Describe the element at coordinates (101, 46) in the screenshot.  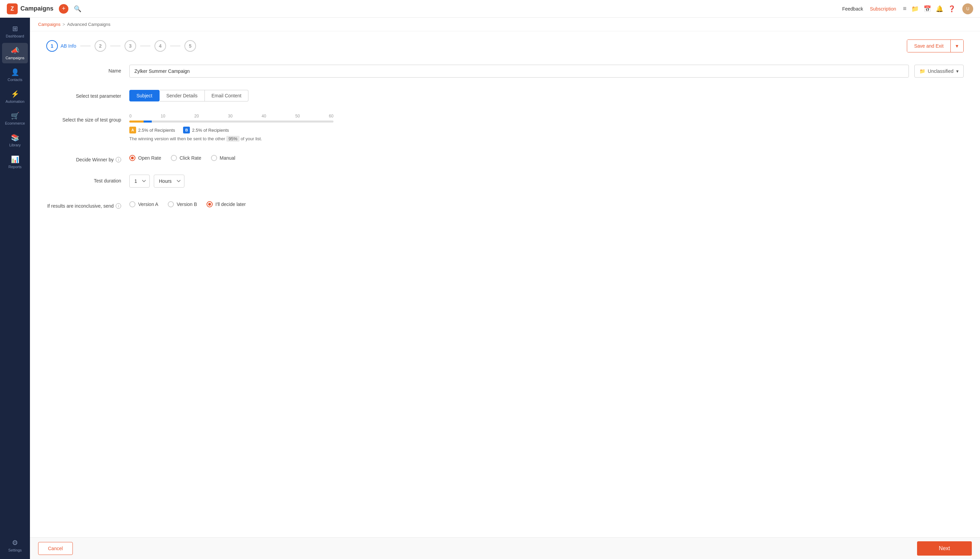
I see `step-2: 2` at that location.